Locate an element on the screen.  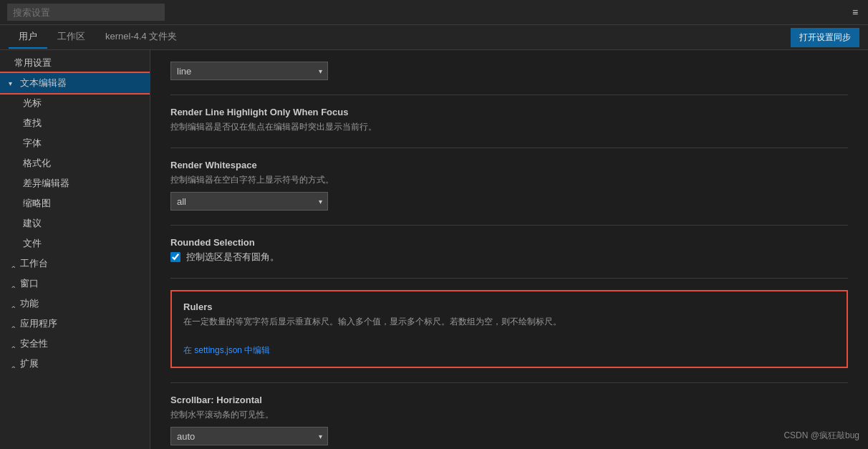
sidebar-item-features: › 功能 is located at coordinates (74, 304).